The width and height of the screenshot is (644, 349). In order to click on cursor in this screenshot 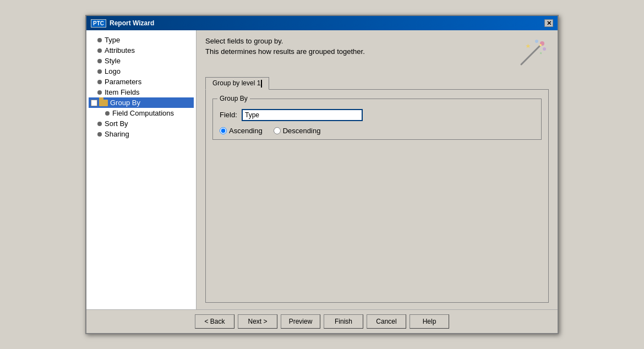, I will do `click(261, 84)`.